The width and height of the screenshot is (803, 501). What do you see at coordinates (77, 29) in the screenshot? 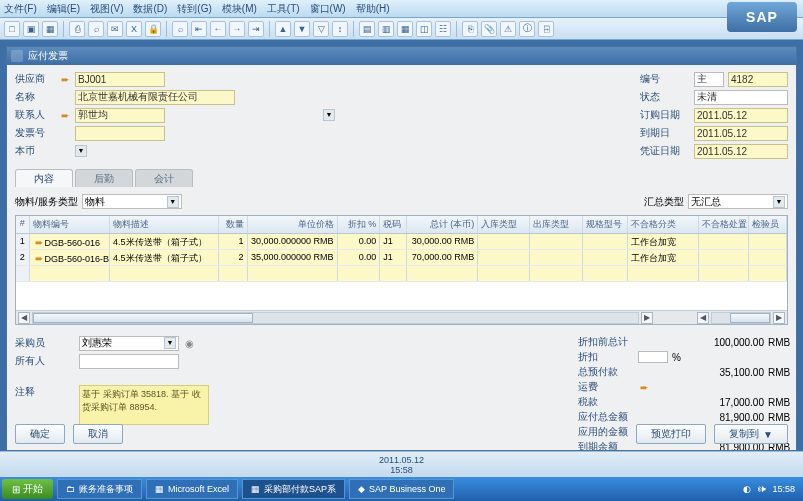
I see `tb-print-icon: ⎙` at bounding box center [77, 29].